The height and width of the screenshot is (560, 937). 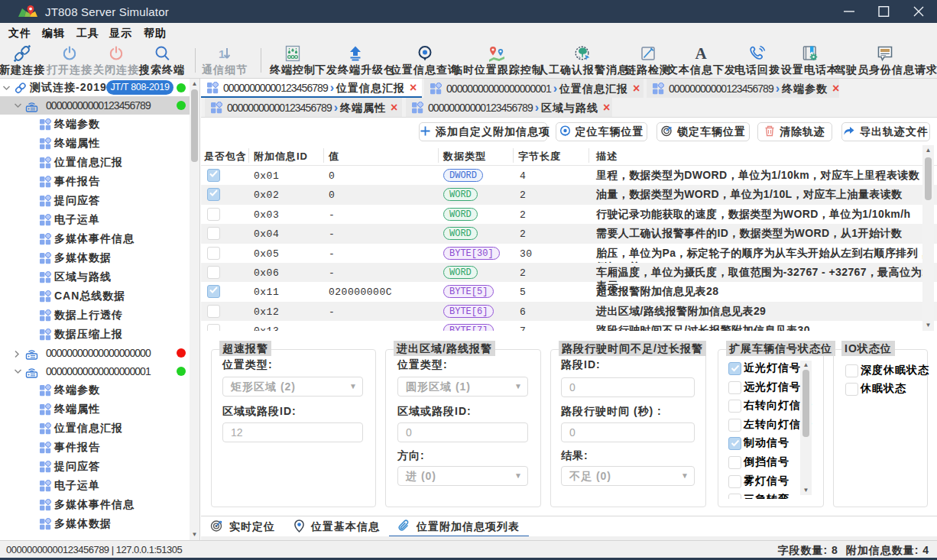 What do you see at coordinates (702, 53) in the screenshot?
I see `svg-text: A` at bounding box center [702, 53].